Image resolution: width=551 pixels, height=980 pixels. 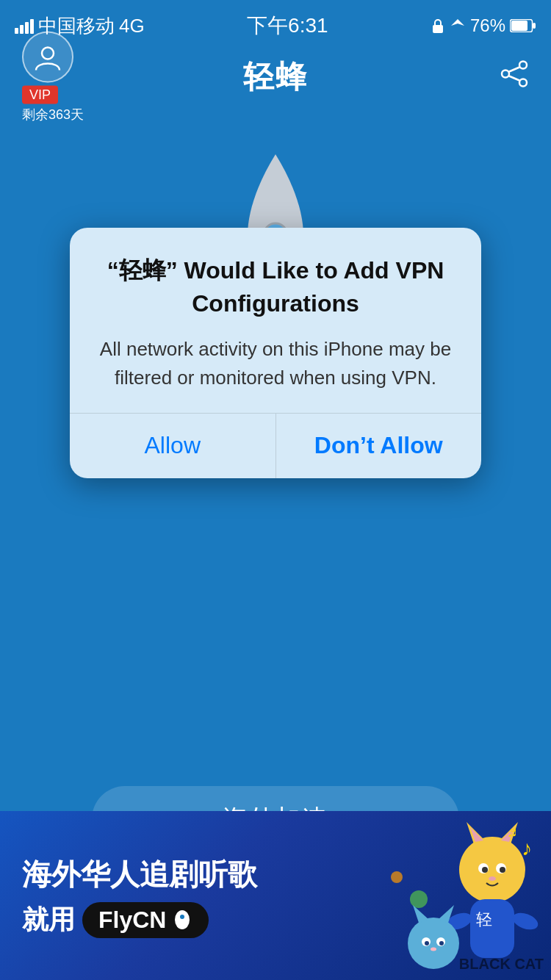 What do you see at coordinates (40, 96) in the screenshot?
I see `vip-badge: VIP` at bounding box center [40, 96].